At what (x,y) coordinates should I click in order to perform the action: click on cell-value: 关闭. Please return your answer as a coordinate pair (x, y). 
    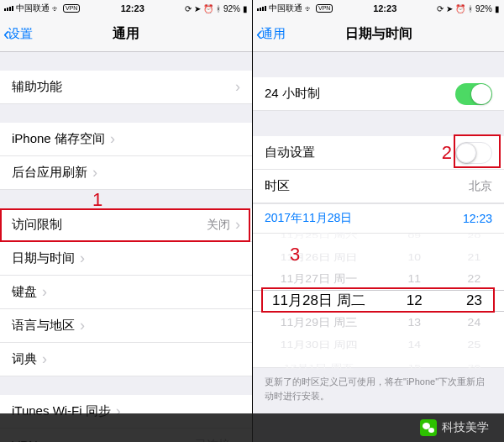
    Looking at the image, I should click on (218, 225).